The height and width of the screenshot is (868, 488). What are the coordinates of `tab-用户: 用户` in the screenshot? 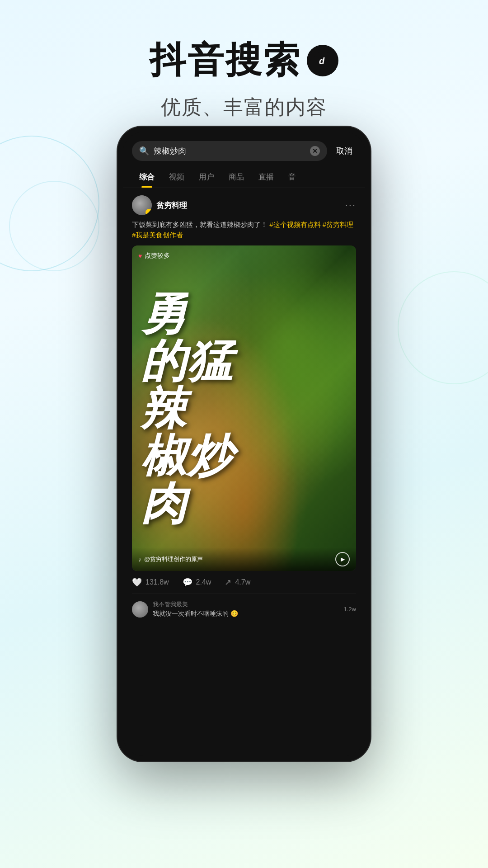 It's located at (206, 177).